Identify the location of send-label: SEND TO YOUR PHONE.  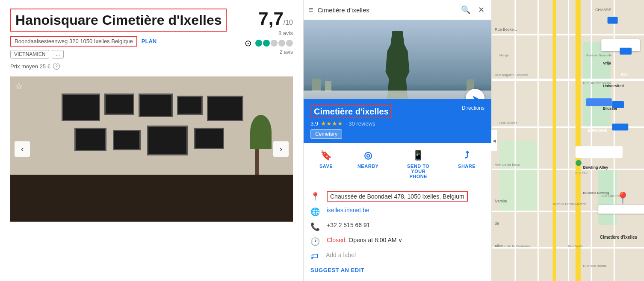
(418, 171).